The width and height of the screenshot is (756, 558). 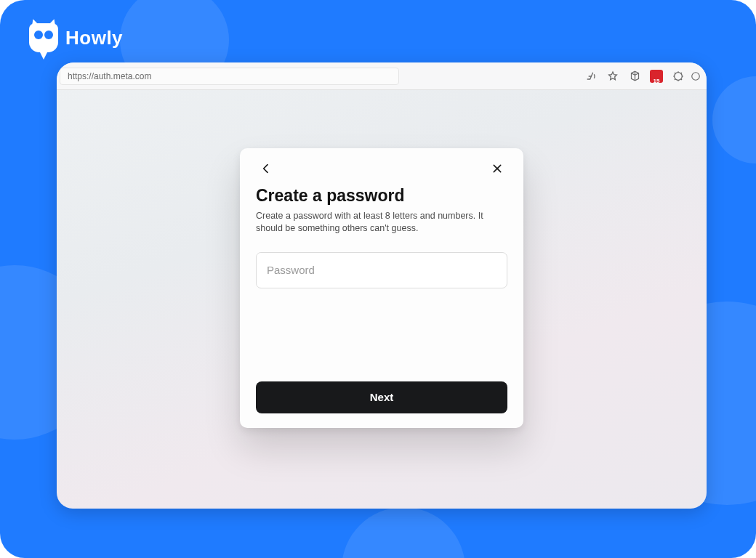 I want to click on next-button: Next, so click(x=382, y=397).